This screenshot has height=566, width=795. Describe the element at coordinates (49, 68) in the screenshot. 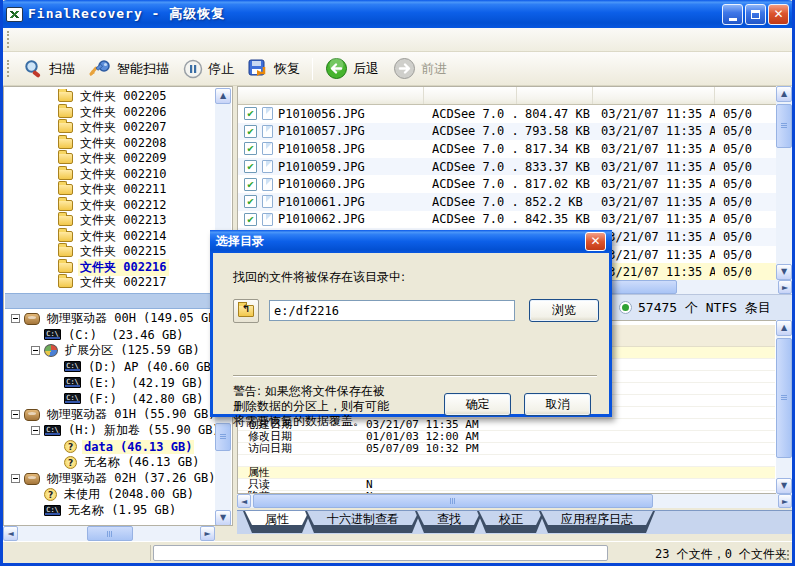

I see `scan-button: 扫描` at that location.